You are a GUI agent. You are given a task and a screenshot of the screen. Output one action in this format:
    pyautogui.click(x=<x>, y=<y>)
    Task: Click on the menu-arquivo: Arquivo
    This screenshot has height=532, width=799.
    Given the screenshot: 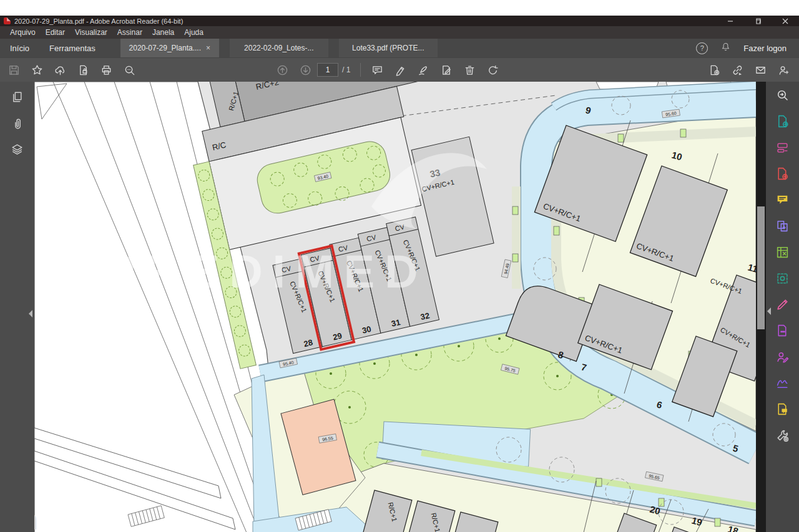 What is the action you would take?
    pyautogui.click(x=22, y=32)
    